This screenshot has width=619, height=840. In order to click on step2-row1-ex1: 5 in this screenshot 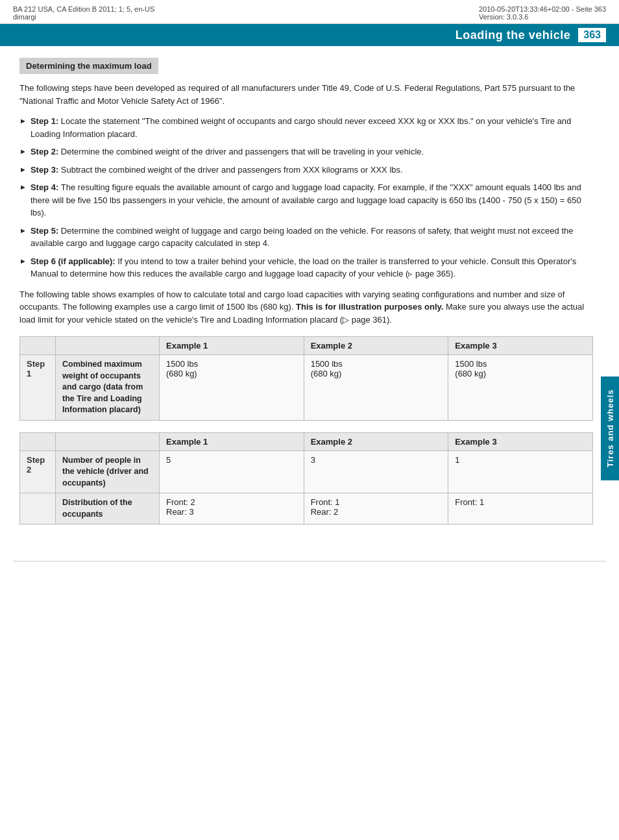, I will do `click(232, 472)`.